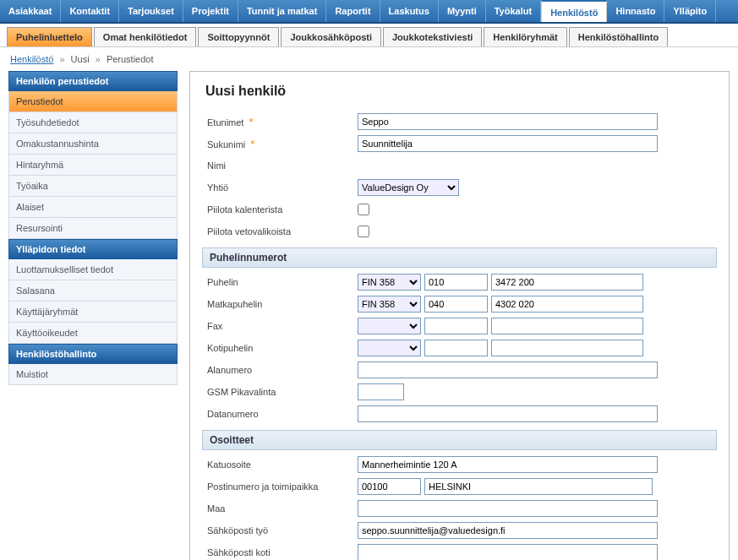 The width and height of the screenshot is (738, 560). What do you see at coordinates (507, 508) in the screenshot?
I see `country-input` at bounding box center [507, 508].